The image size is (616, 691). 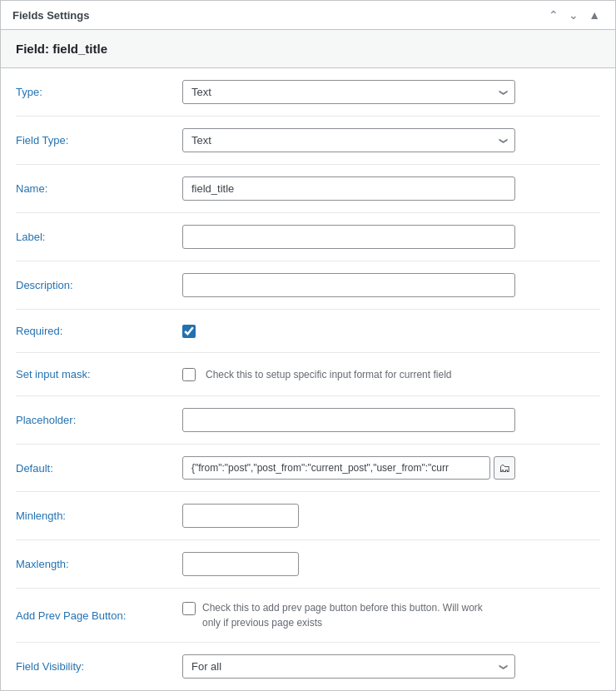 What do you see at coordinates (349, 420) in the screenshot?
I see `placeholder-input` at bounding box center [349, 420].